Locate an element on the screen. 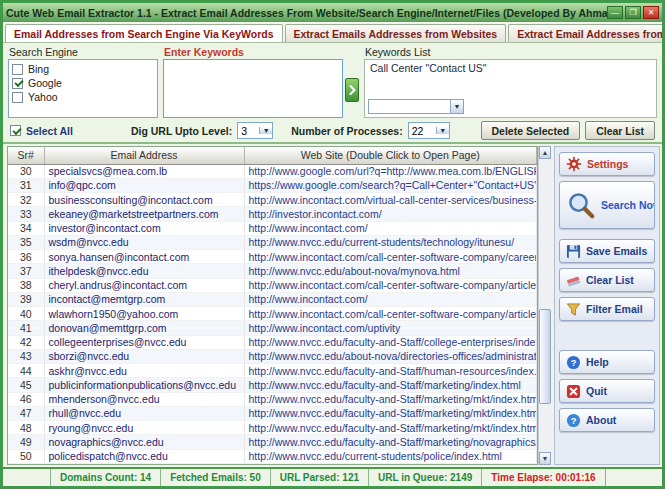 Image resolution: width=665 pixels, height=489 pixels. clear-list-button: Clear List is located at coordinates (607, 280).